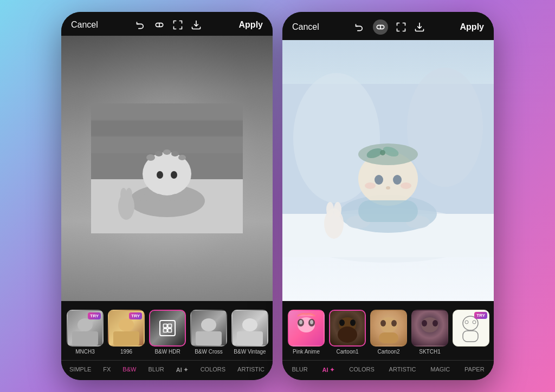 The width and height of the screenshot is (555, 392). Describe the element at coordinates (403, 370) in the screenshot. I see `tab-artistic-right: ARTISTIC` at that location.